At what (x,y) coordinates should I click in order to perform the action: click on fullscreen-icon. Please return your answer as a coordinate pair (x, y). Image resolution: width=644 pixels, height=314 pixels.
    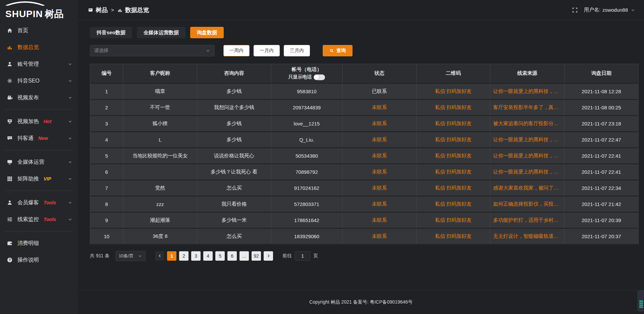
    Looking at the image, I should click on (575, 10).